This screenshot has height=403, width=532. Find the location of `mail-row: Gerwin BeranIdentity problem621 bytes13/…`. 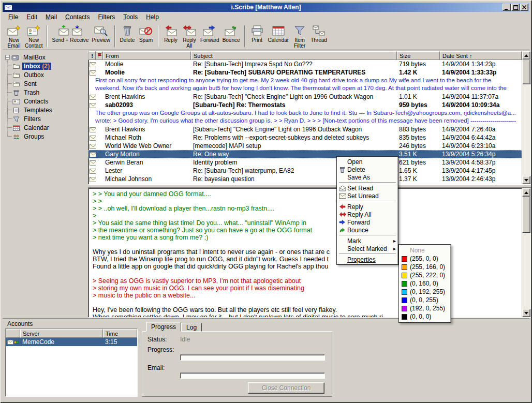

mail-row: Gerwin BeranIdentity problem621 bytes13/… is located at coordinates (305, 162).